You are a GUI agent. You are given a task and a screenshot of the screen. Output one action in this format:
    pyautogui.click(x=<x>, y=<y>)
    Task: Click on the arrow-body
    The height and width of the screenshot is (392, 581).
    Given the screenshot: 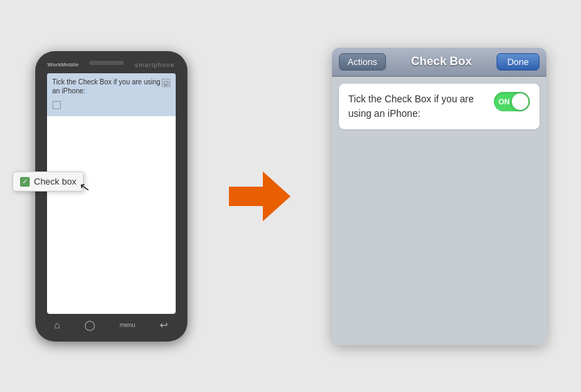 What is the action you would take?
    pyautogui.click(x=246, y=196)
    